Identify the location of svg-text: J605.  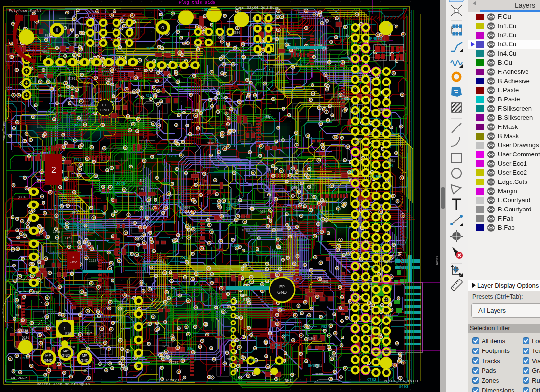
(76, 126).